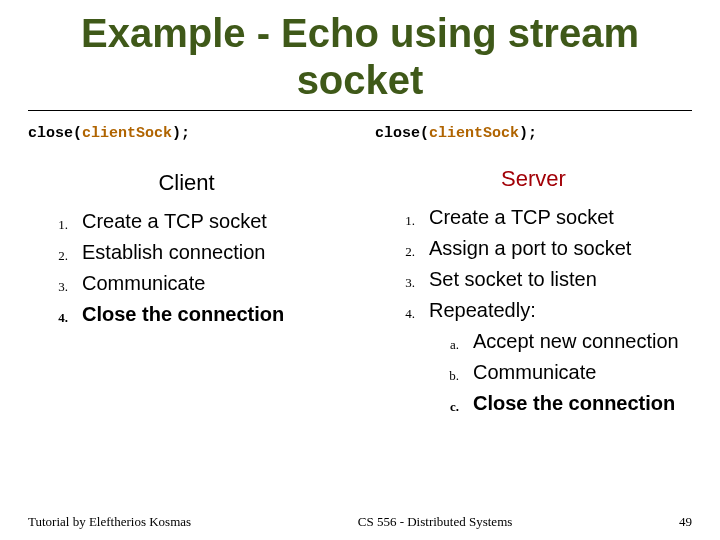  Describe the element at coordinates (451, 342) in the screenshot. I see `subitem-letter: a.` at that location.